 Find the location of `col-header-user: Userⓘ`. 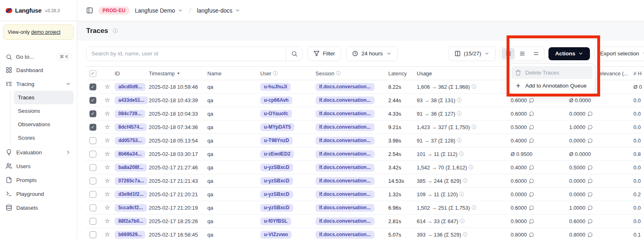

col-header-user: Userⓘ is located at coordinates (288, 73).